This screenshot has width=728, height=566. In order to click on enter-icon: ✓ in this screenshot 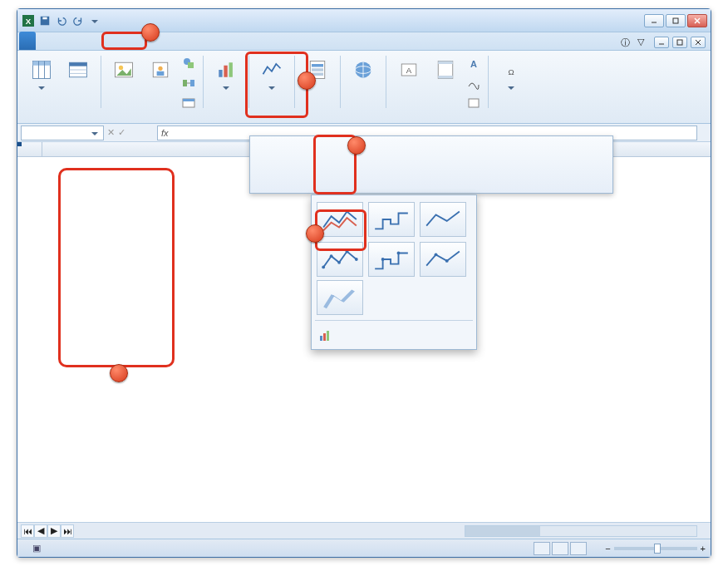, I will do `click(121, 133)`.